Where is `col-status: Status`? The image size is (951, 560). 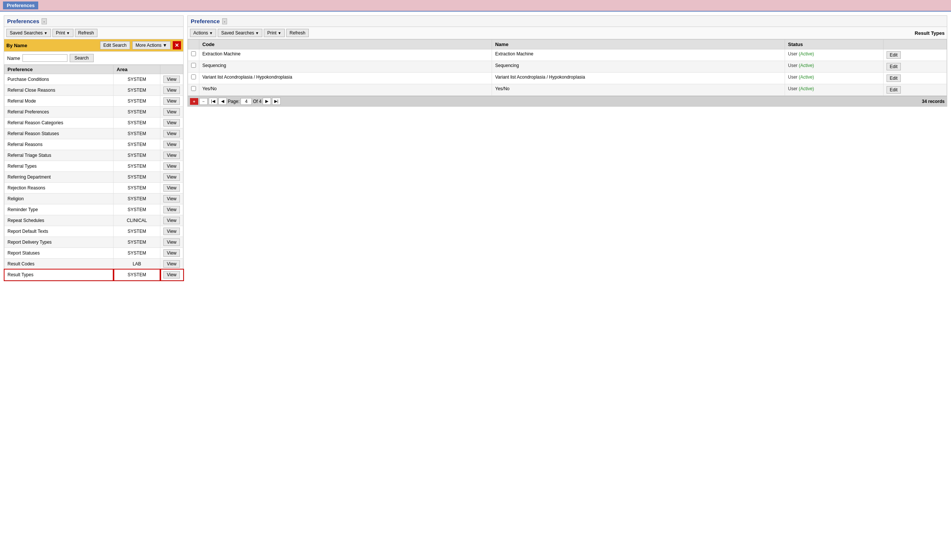 col-status: Status is located at coordinates (834, 45).